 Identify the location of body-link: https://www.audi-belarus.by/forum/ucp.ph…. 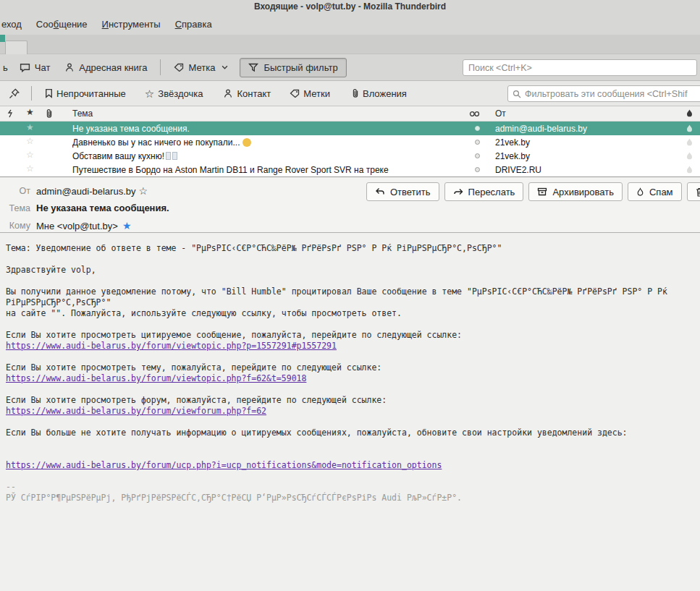
(224, 465).